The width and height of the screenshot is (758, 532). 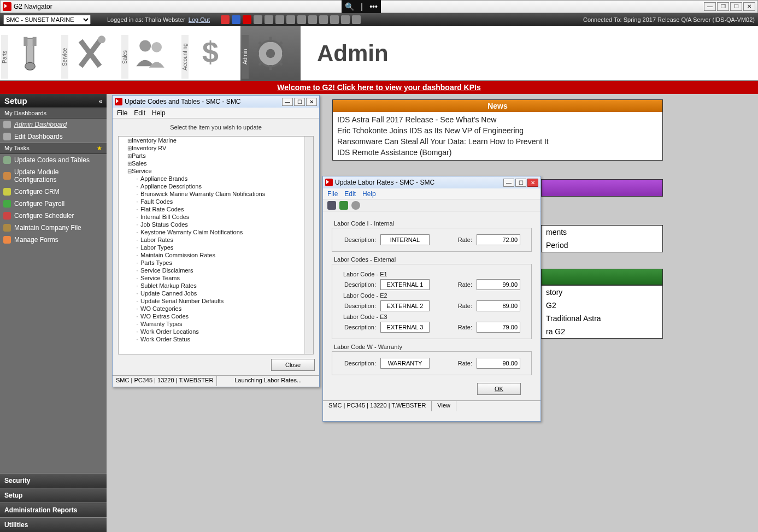 I want to click on e3-desc-input, so click(x=405, y=327).